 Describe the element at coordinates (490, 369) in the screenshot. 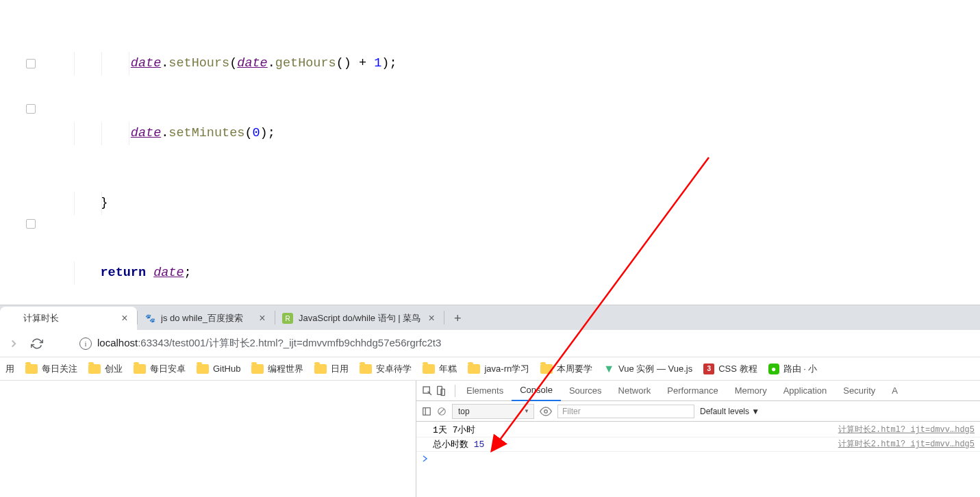

I see `bookmarks-bar: 用 每日关注 创业 每日安卓 GitHub 编程世界 日用 安卓待学 年糕 ja…` at that location.